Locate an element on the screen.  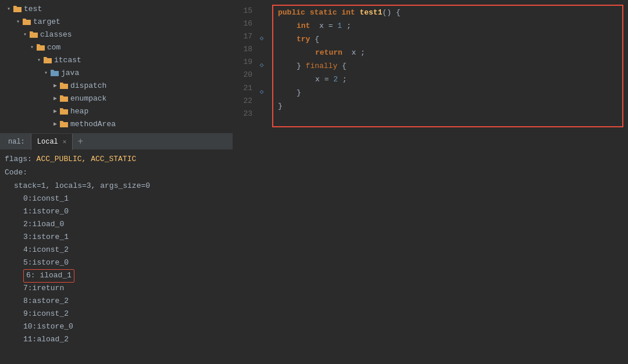
line-num-15: 15 is located at coordinates (242, 11).